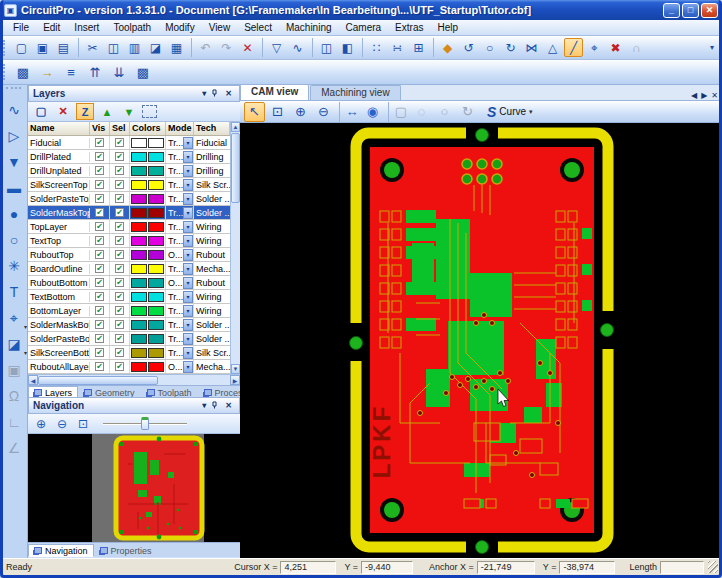  Describe the element at coordinates (714, 96) in the screenshot. I see `tab-close-icon: ✕` at that location.